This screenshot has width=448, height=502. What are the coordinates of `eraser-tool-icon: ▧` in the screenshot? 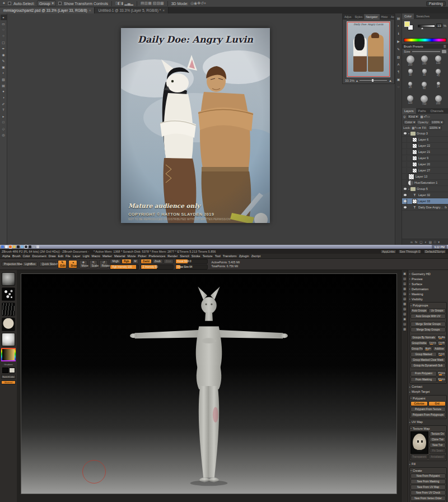 It's located at (3, 79).